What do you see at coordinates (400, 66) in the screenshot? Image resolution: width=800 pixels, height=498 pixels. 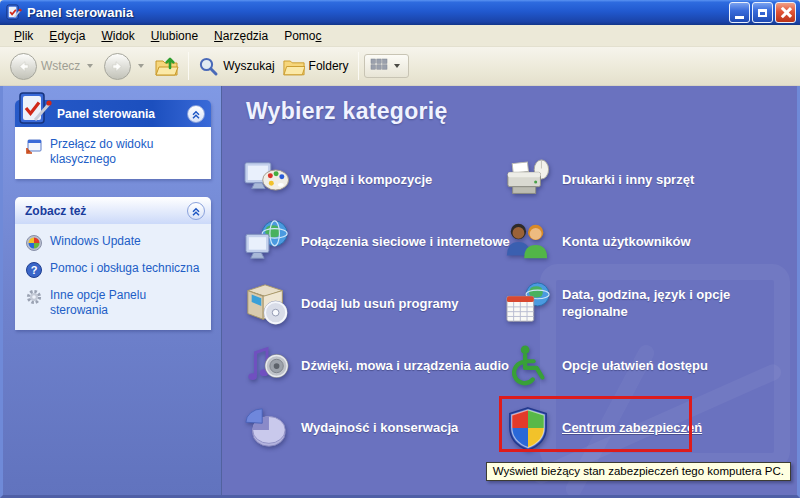 I see `toolbar: Wstecz Wyszukaj` at bounding box center [400, 66].